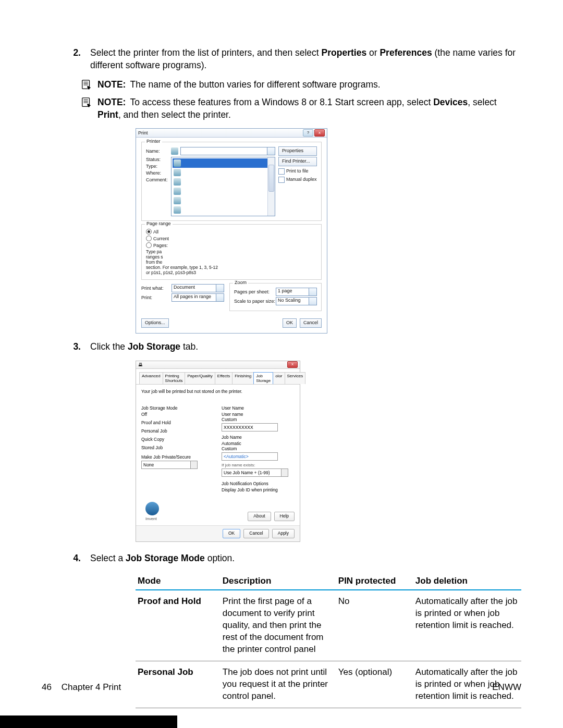 The width and height of the screenshot is (563, 728). What do you see at coordinates (296, 301) in the screenshot?
I see `scale-combo: No Scaling` at bounding box center [296, 301].